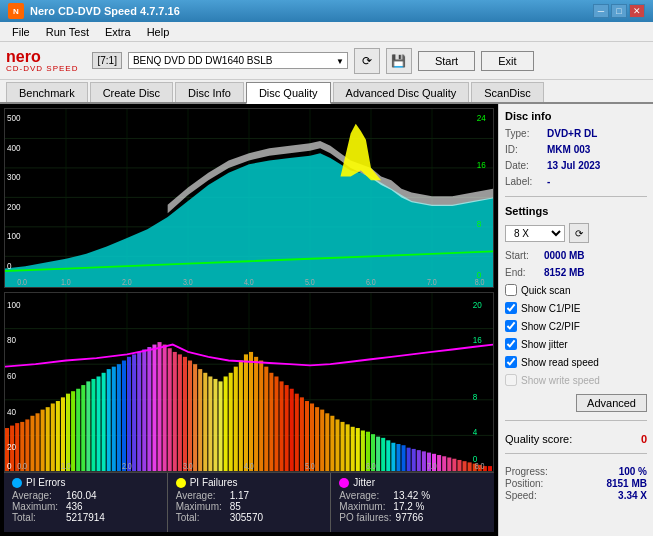 The image size is (653, 536). Describe the element at coordinates (507, 61) in the screenshot. I see `exit-button: Exit` at that location.